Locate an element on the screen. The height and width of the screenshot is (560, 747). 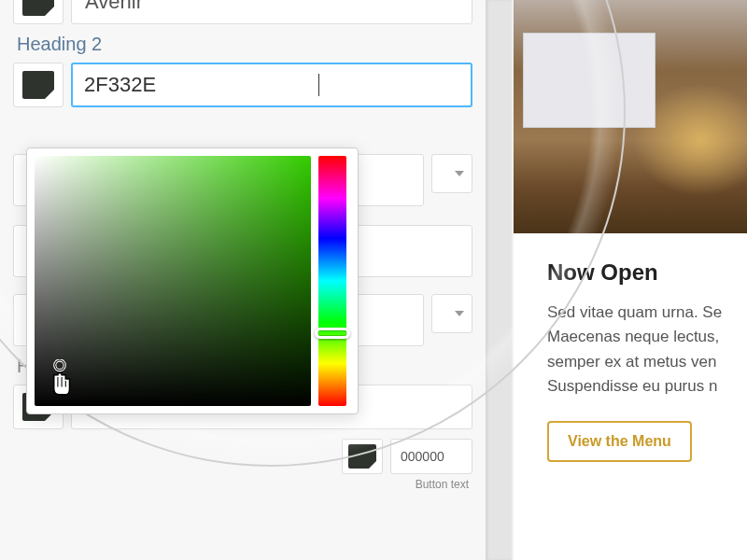
heading1-font-select: Avenir is located at coordinates (272, 12).